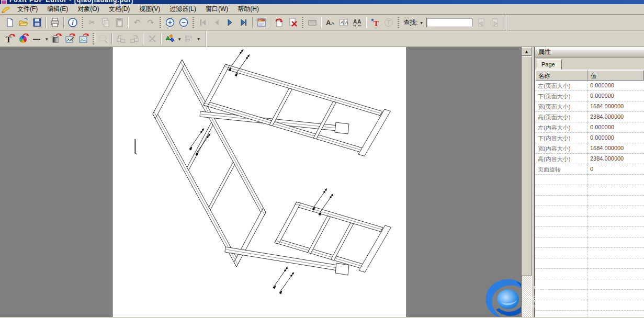 Image resolution: width=644 pixels, height=318 pixels. I want to click on first-page-button, so click(203, 22).